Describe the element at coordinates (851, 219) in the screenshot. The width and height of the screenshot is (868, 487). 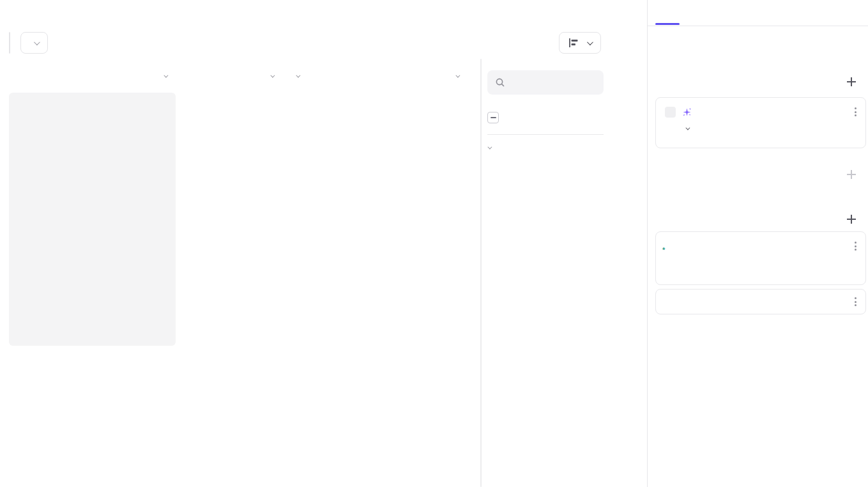
I see `add-breakdown-button` at that location.